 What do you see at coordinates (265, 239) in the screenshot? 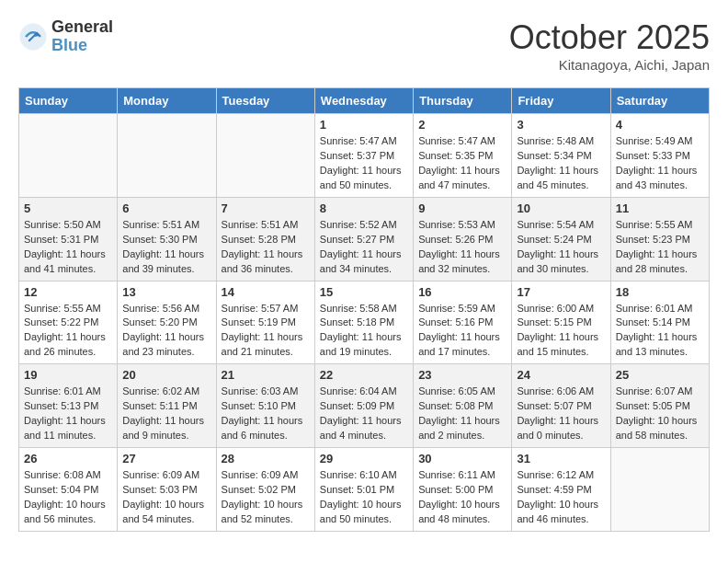
I see `calendar-cell: 7Sunrise: 5:51 AM Sunset: 5:28 PM Daylig…` at bounding box center [265, 239].